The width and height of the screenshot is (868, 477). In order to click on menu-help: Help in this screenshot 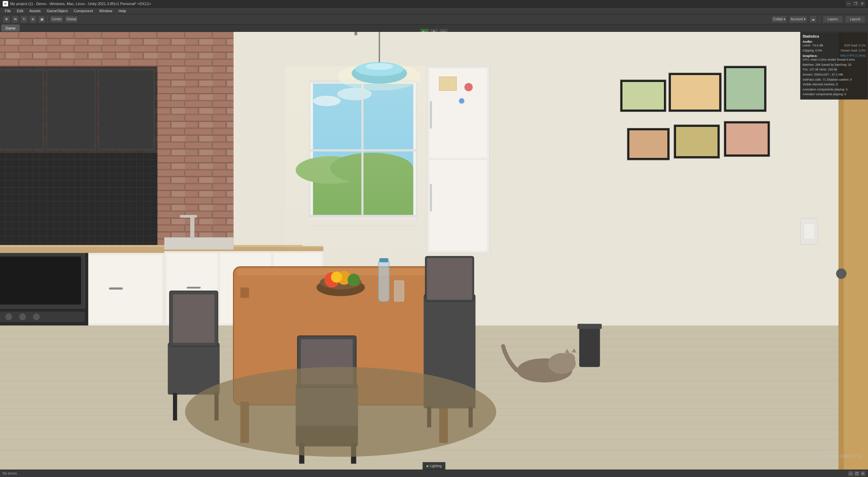, I will do `click(122, 11)`.